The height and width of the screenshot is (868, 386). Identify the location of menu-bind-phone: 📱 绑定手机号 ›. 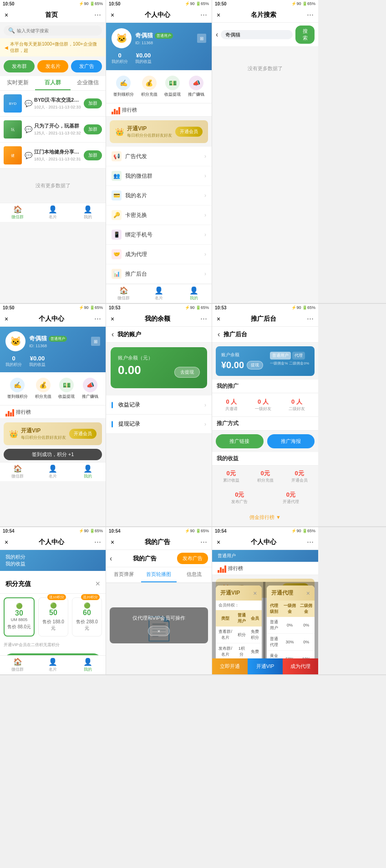
(159, 235).